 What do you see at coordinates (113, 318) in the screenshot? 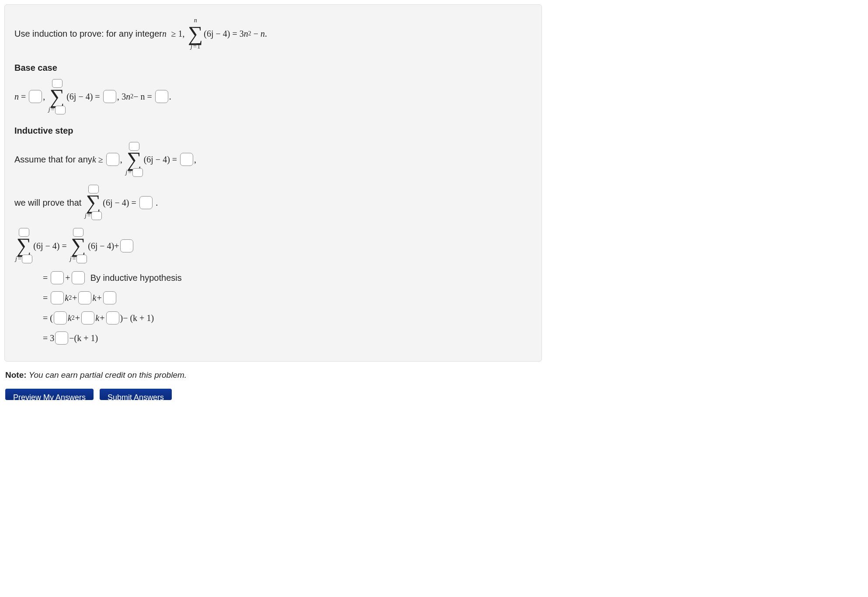
I see `blank-w4c` at bounding box center [113, 318].